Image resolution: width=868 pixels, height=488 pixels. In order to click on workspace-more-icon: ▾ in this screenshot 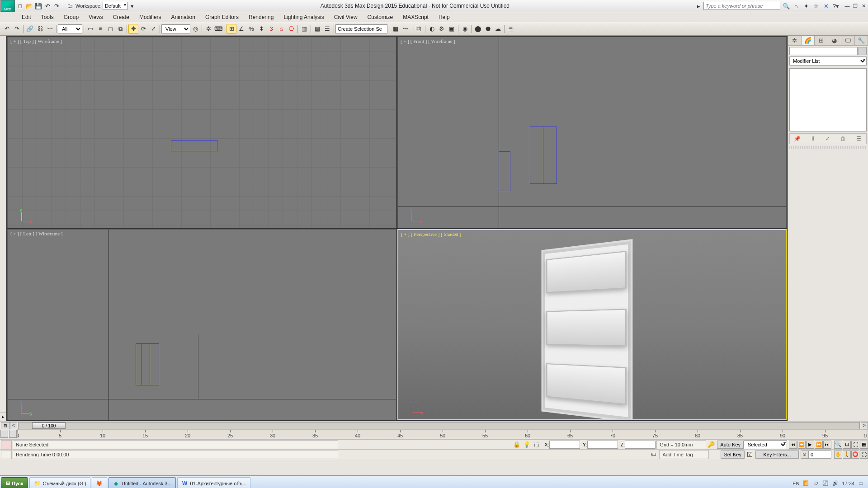, I will do `click(132, 6)`.